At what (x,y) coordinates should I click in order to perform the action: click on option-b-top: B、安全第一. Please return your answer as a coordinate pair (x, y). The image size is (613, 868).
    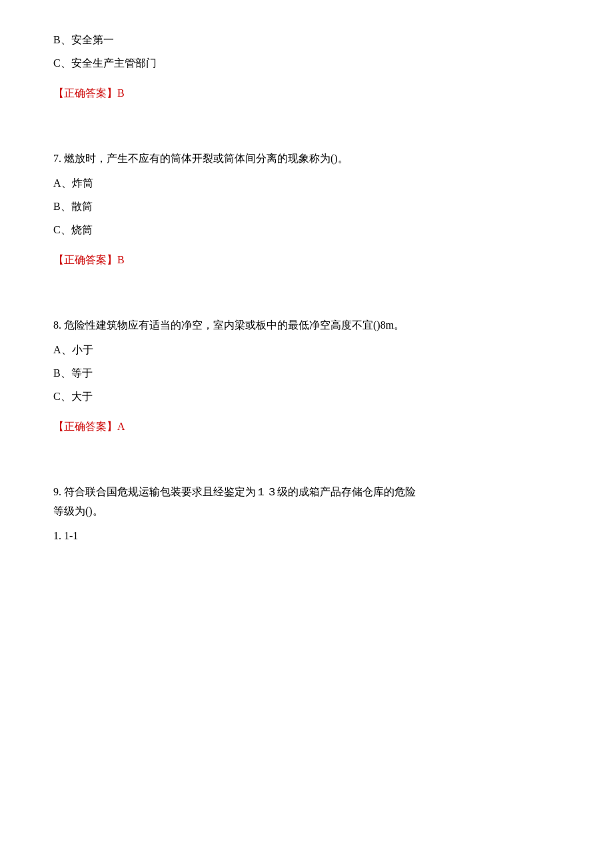
    Looking at the image, I should click on (306, 40).